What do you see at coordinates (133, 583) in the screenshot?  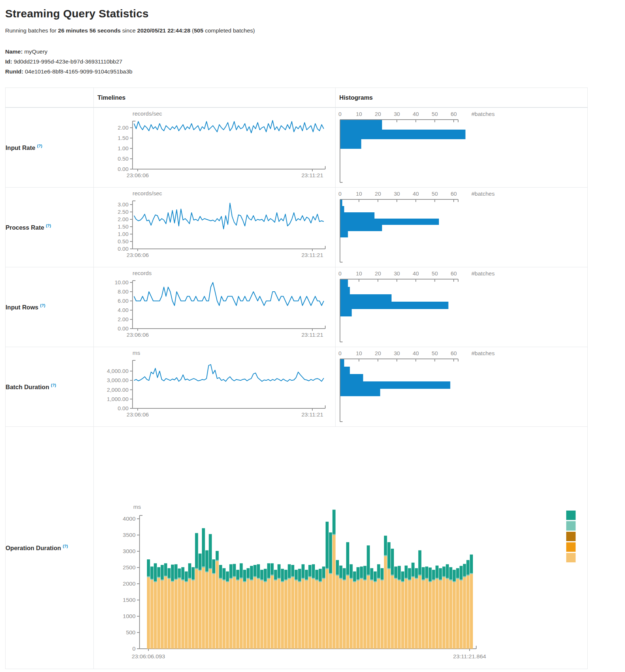 I see `y-axis: 05001000150020002500300035004000` at bounding box center [133, 583].